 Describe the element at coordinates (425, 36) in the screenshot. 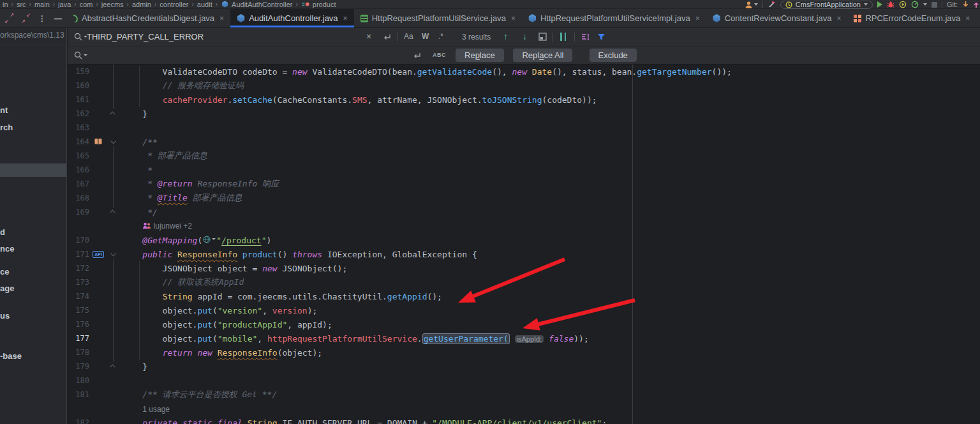

I see `words-toggle: W` at that location.